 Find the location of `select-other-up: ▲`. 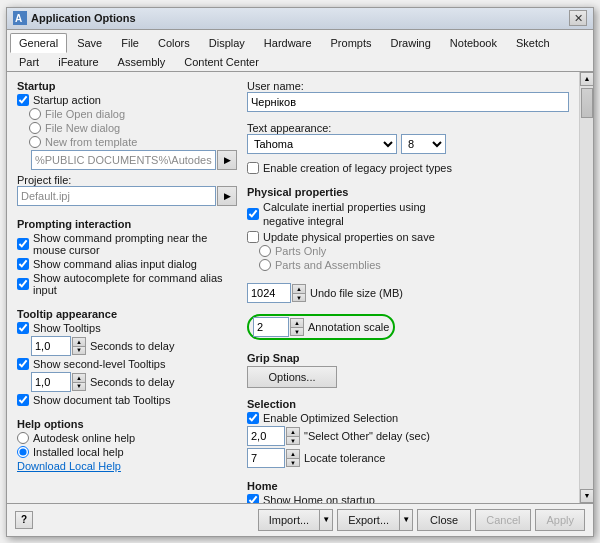

select-other-up: ▲ is located at coordinates (293, 432).